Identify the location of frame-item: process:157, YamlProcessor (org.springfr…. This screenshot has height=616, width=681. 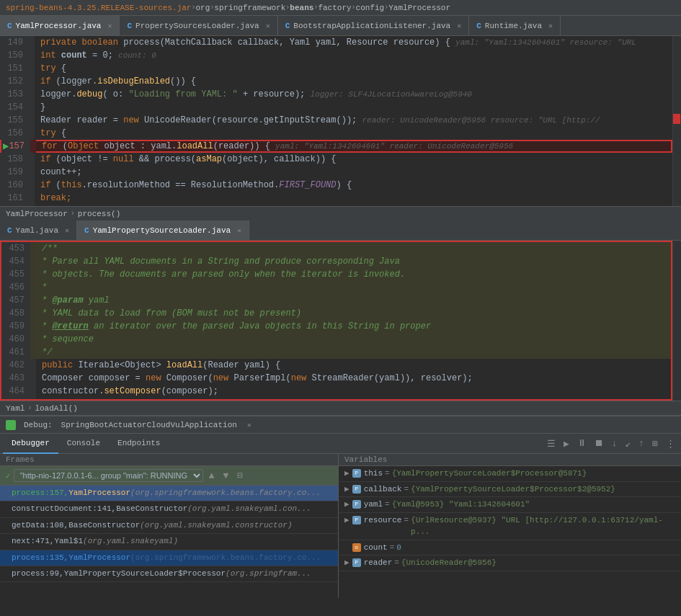
(169, 494).